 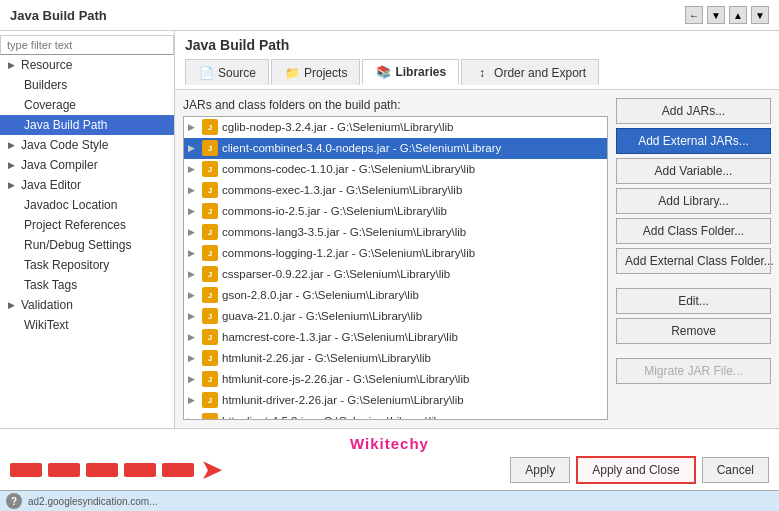 I want to click on tab-source: 📄Source, so click(x=227, y=72).